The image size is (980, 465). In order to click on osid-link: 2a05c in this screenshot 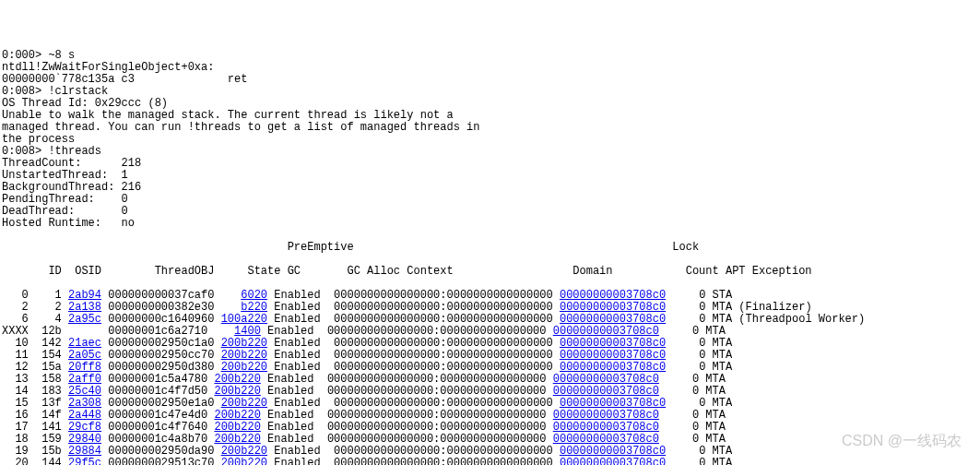, I will do `click(85, 355)`.